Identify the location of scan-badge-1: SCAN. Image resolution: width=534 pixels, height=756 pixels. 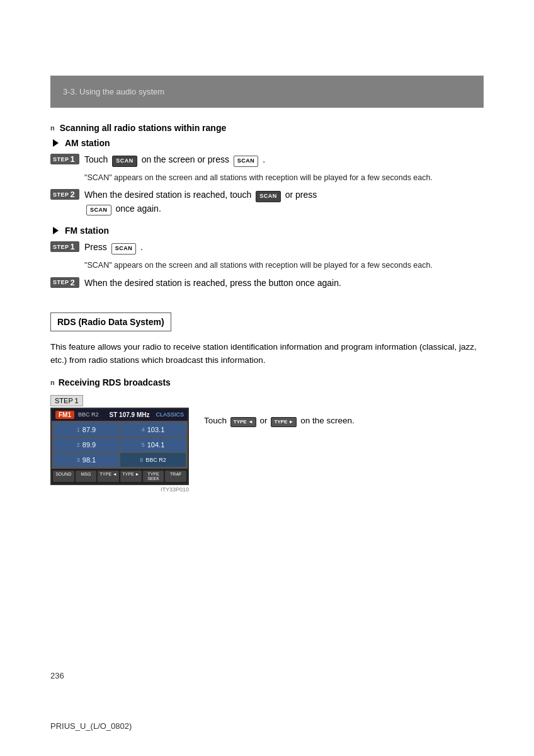
(125, 161).